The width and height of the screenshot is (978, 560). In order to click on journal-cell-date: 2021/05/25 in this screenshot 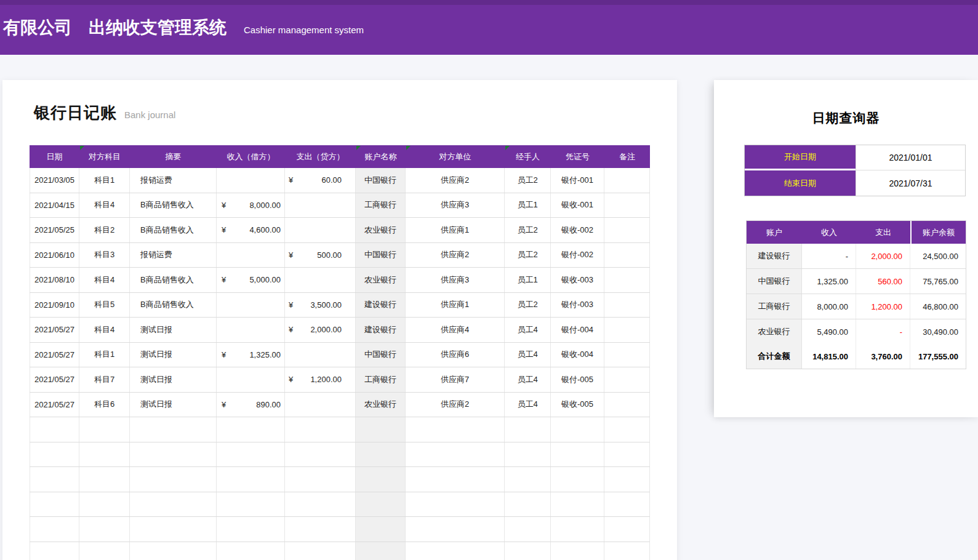, I will do `click(54, 230)`.